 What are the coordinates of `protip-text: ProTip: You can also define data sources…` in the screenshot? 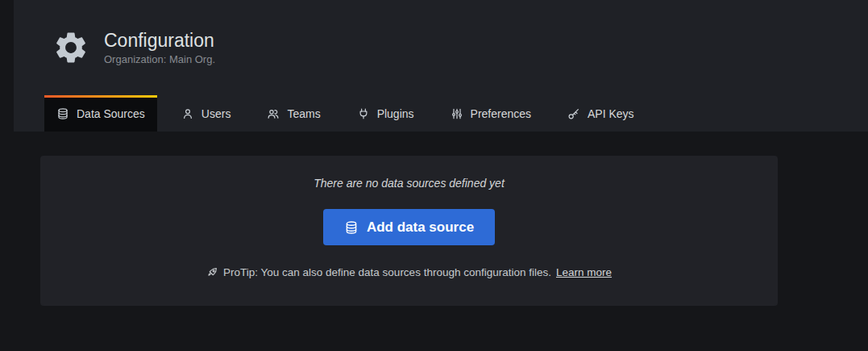 It's located at (387, 273).